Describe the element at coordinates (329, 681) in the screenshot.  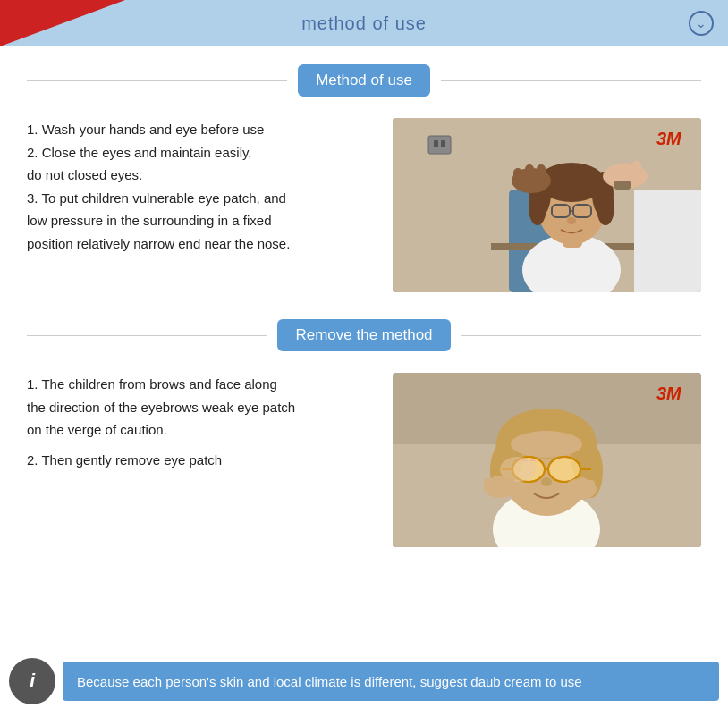
I see `info-text: Because each person's skin and local cli…` at that location.